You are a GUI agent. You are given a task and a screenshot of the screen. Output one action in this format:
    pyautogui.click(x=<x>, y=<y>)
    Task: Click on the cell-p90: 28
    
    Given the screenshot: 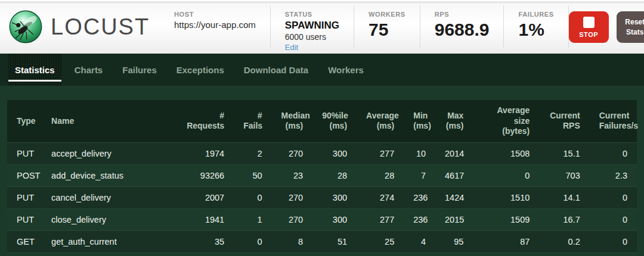 What is the action you would take?
    pyautogui.click(x=335, y=175)
    